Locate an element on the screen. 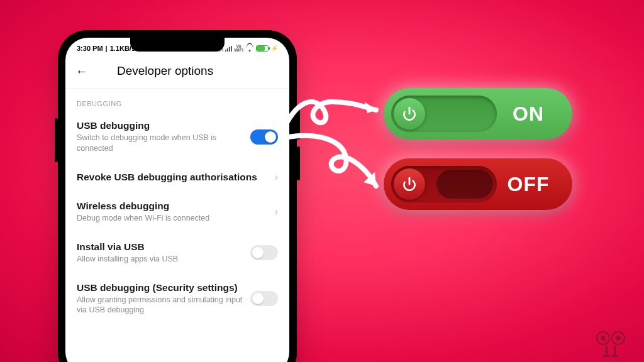 The image size is (644, 362). wifi-icon is located at coordinates (250, 48).